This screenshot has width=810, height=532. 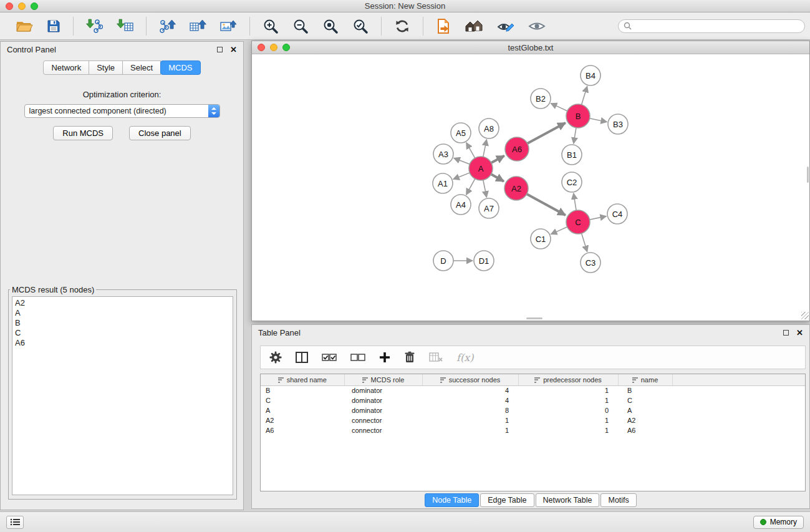 What do you see at coordinates (219, 50) in the screenshot?
I see `float-panel-icon` at bounding box center [219, 50].